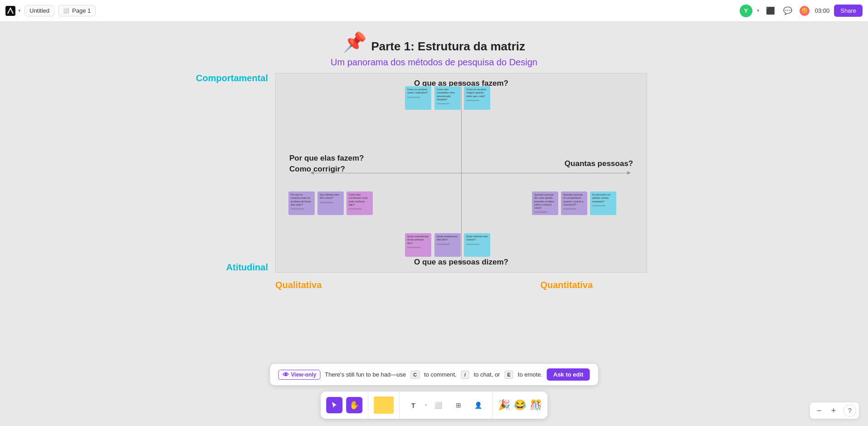 This screenshot has height=426, width=868. I want to click on page1-label: Page 1, so click(82, 11).